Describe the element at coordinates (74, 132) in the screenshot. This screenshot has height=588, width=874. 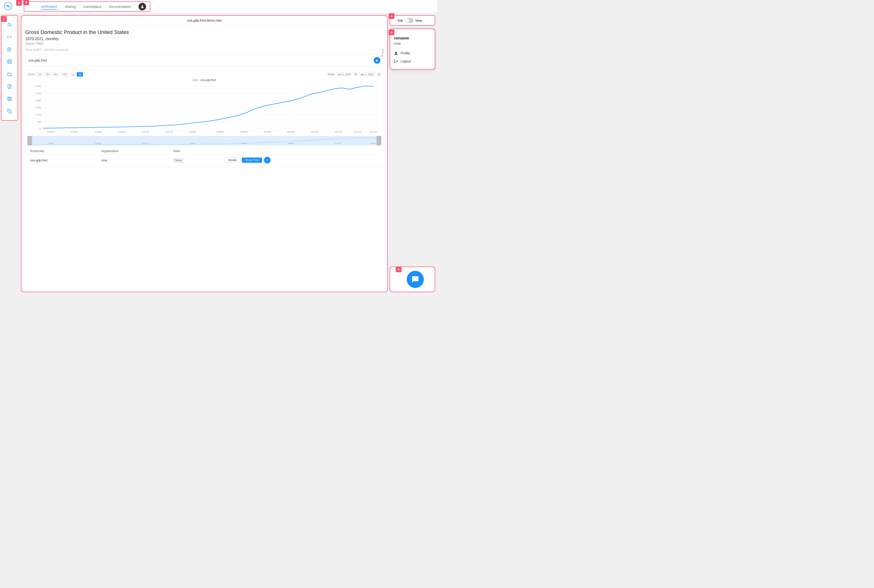
I see `svg-text: 1955` at that location.